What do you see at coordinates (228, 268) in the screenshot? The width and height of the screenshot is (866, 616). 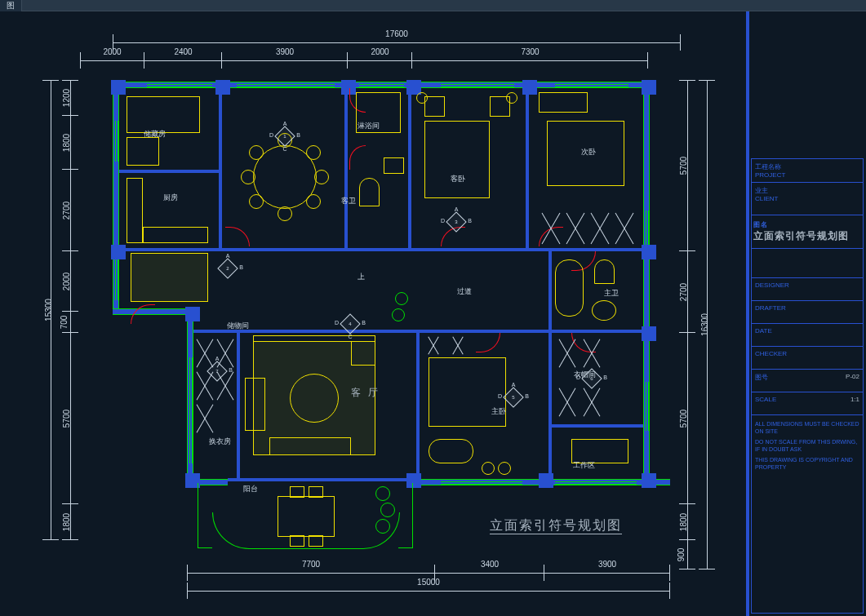 I see `elevation-symbol: 2 A B` at bounding box center [228, 268].